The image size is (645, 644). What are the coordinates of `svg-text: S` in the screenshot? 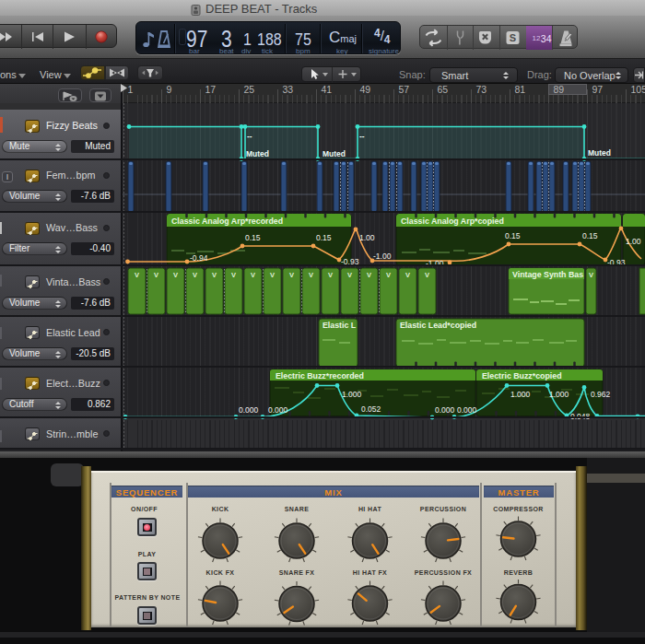 It's located at (512, 38).